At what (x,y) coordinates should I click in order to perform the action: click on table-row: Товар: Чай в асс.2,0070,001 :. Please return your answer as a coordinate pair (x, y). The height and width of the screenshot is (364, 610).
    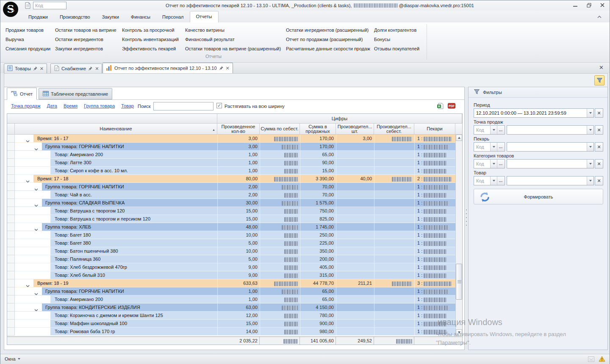
    Looking at the image, I should click on (235, 195).